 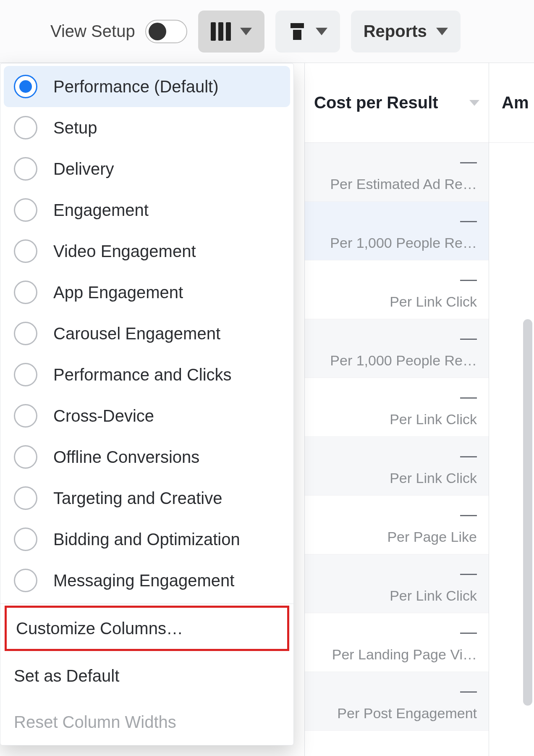 What do you see at coordinates (403, 184) in the screenshot?
I see `cell-sublabel: Per Estimated Ad Re…` at bounding box center [403, 184].